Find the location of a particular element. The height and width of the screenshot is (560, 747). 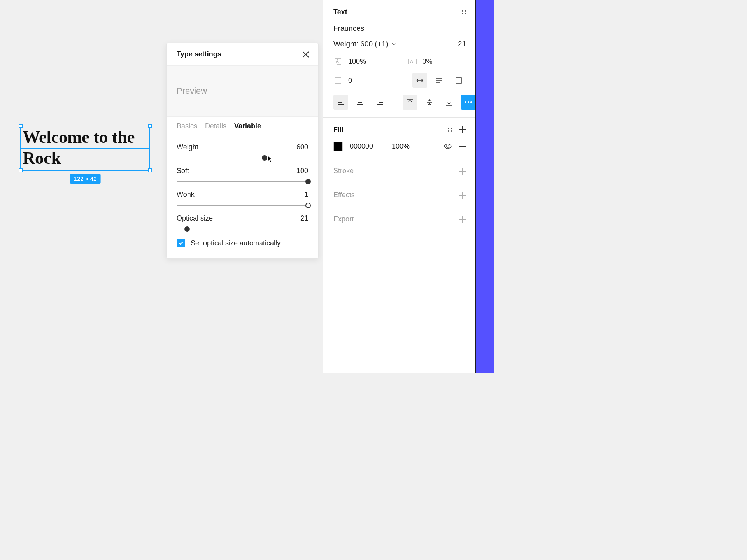

add-export-button is located at coordinates (463, 219).